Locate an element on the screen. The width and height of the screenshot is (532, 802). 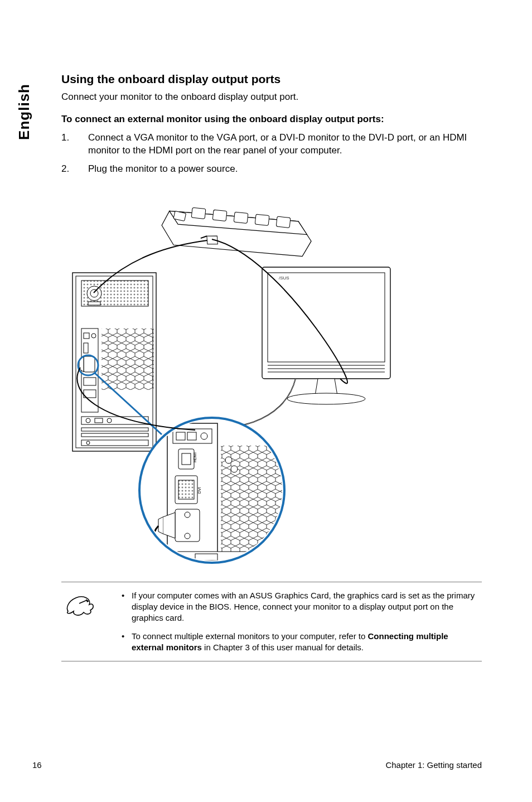
chapter-label: Chapter 1: Getting started is located at coordinates (434, 765).